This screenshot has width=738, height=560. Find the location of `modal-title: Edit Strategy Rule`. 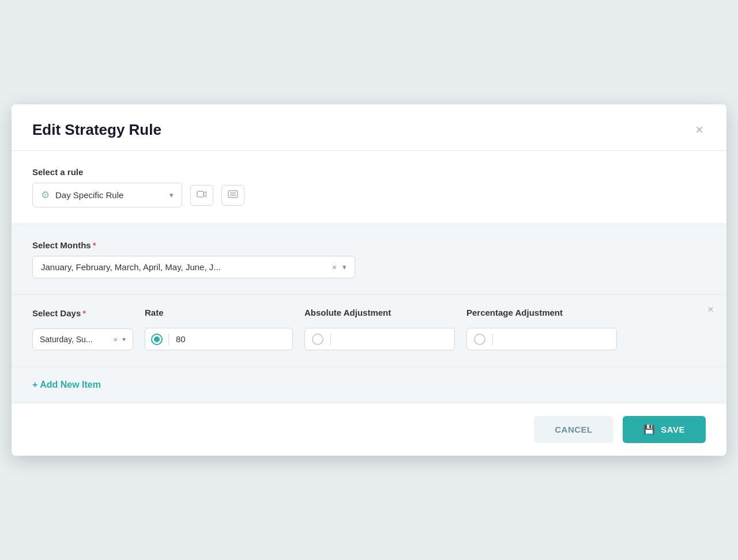

modal-title: Edit Strategy Rule is located at coordinates (97, 130).